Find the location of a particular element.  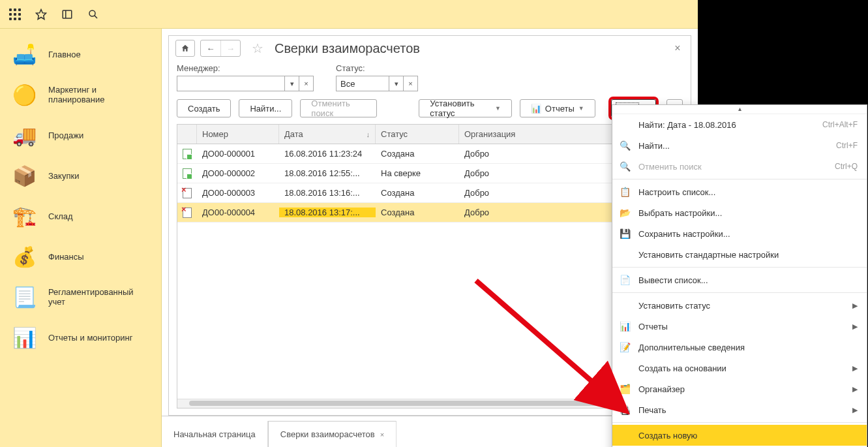

menu-item: 📋Настроить список... is located at coordinates (740, 192).